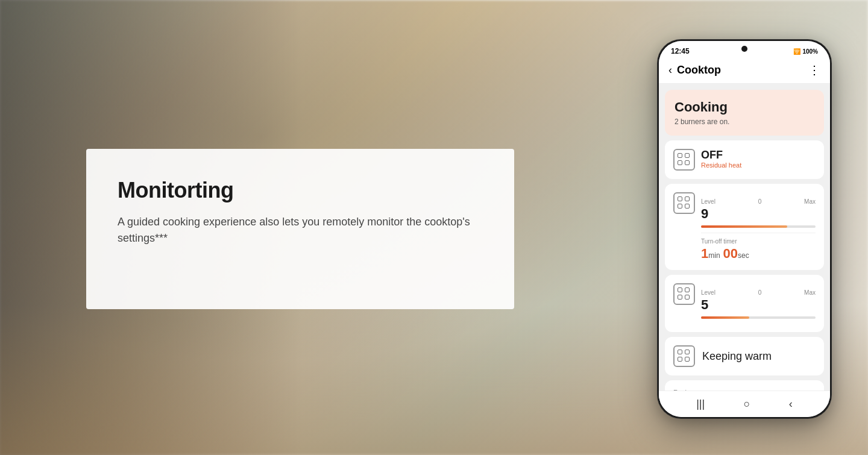 This screenshot has width=868, height=455. Describe the element at coordinates (744, 160) in the screenshot. I see `burner-off-card: OFF Residual heat` at that location.